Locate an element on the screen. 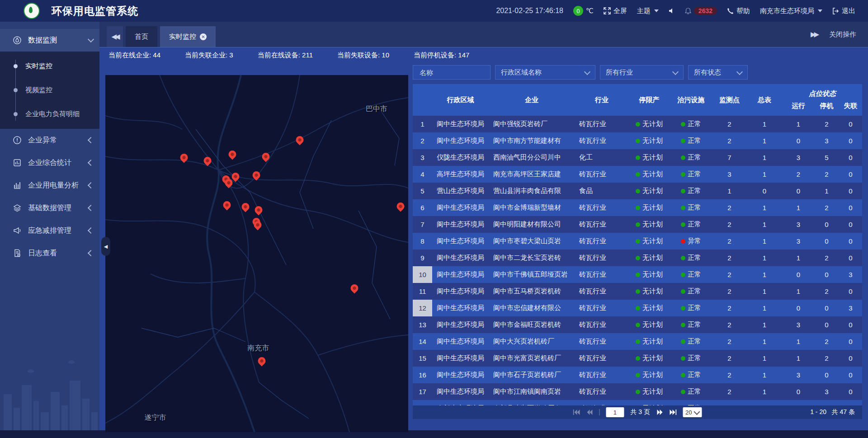 The height and width of the screenshot is (438, 868). name-filter-input is located at coordinates (452, 72).